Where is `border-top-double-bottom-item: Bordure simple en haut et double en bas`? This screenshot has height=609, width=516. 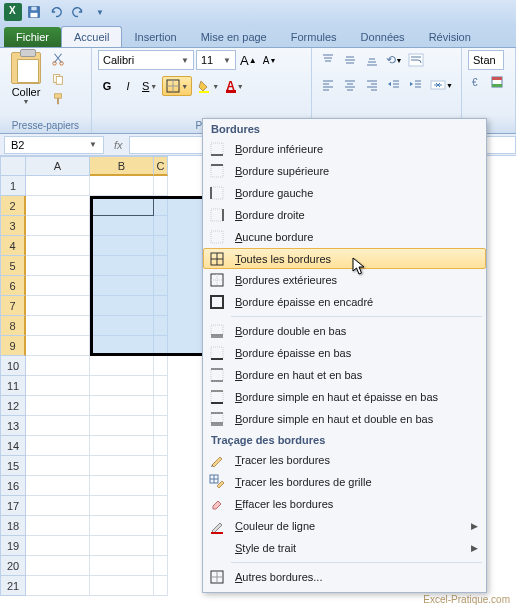 border-top-double-bottom-item: Bordure simple en haut et double en bas is located at coordinates (344, 419).